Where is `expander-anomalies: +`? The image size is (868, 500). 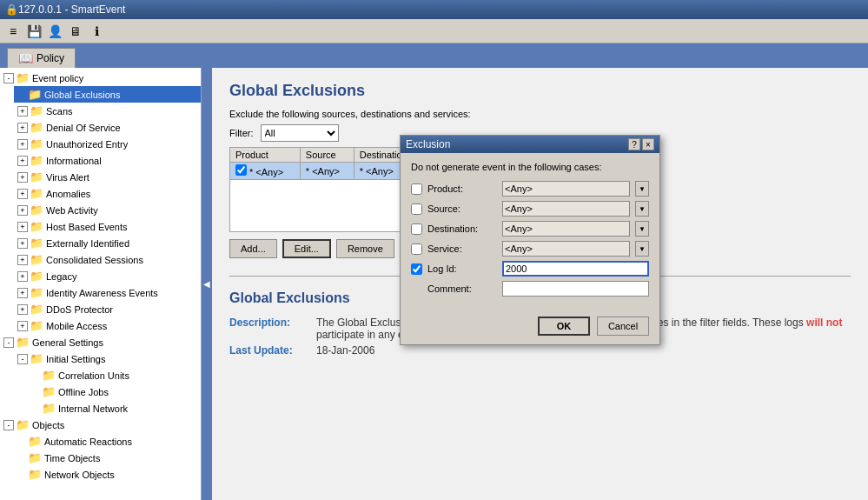
expander-anomalies: + is located at coordinates (23, 194).